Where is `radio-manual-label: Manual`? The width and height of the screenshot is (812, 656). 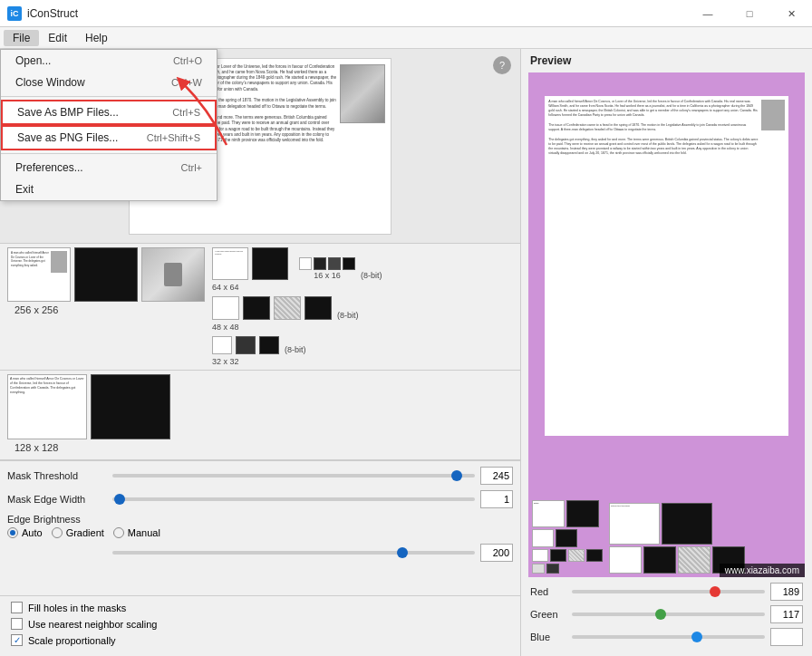
radio-manual-label: Manual is located at coordinates (144, 533).